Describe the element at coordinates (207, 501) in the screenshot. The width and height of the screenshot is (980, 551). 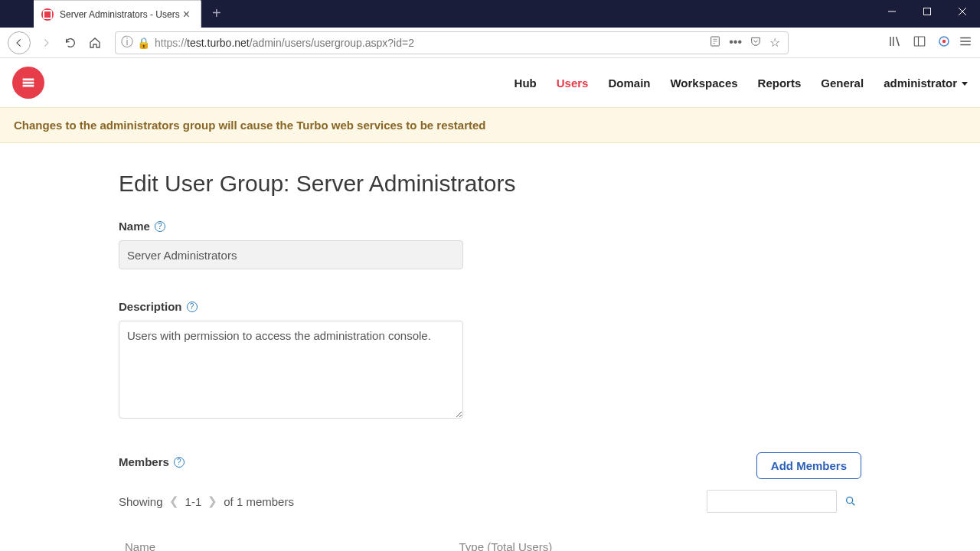
I see `pagination: Showing ❮ 1-1 ❯ of 1 members` at that location.